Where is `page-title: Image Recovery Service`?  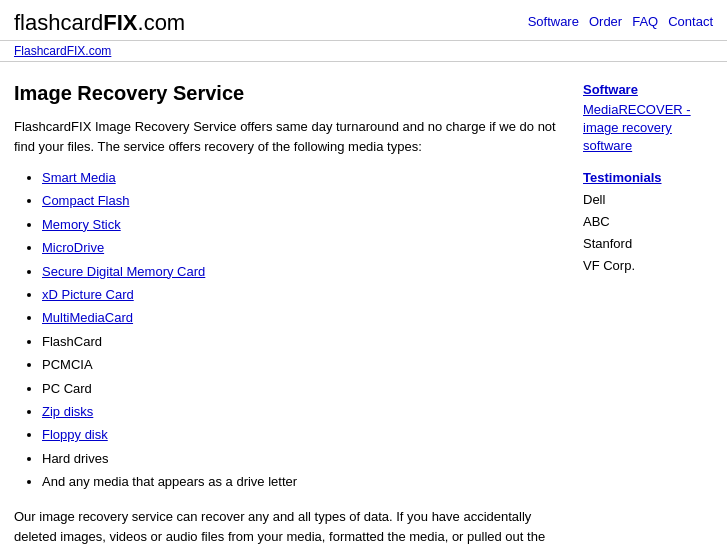
page-title: Image Recovery Service is located at coordinates (288, 94).